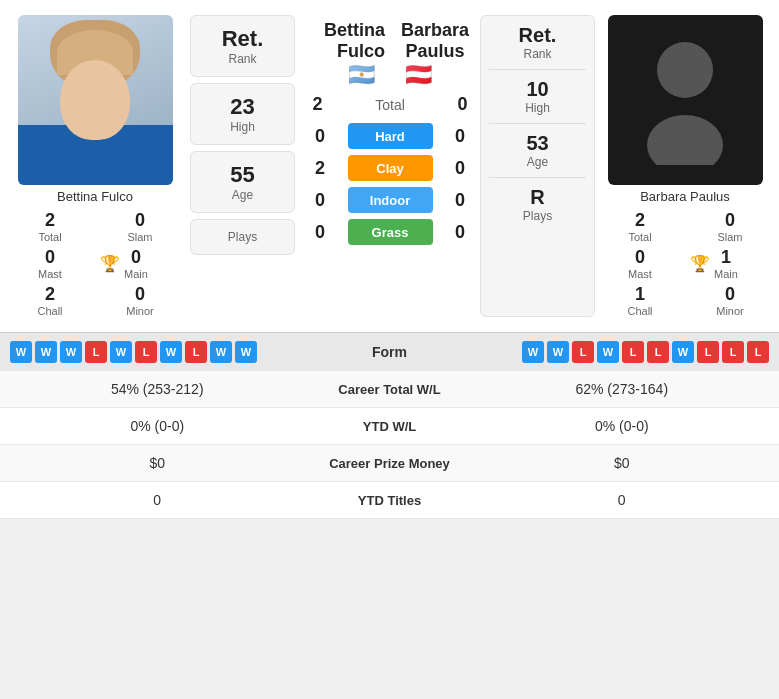  Describe the element at coordinates (608, 352) in the screenshot. I see `form-right: WWLWLLWLLL` at that location.